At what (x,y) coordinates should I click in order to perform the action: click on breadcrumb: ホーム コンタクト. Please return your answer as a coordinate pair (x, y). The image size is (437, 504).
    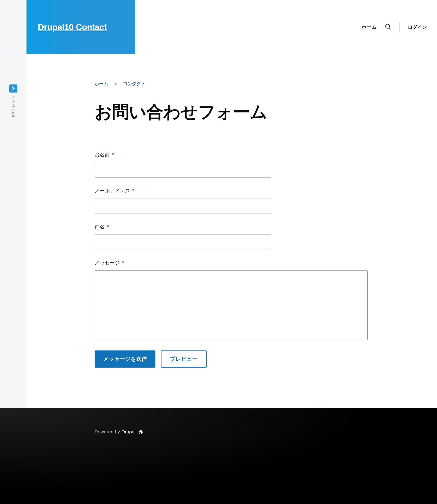
    Looking at the image, I should click on (261, 84).